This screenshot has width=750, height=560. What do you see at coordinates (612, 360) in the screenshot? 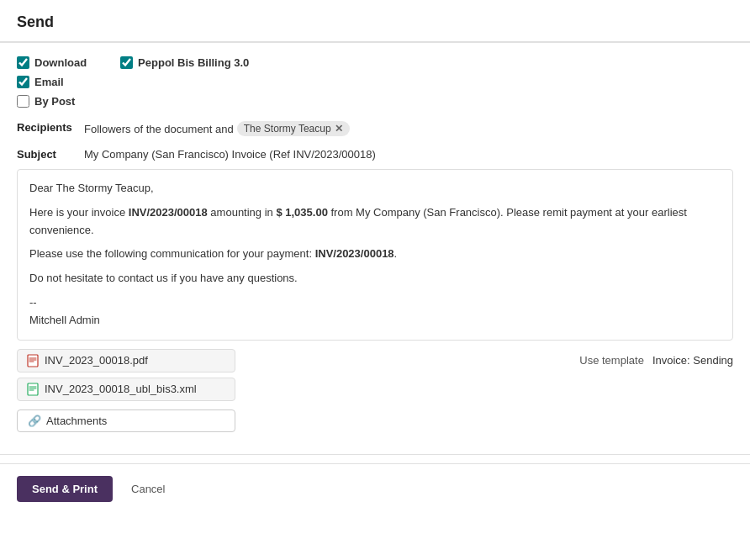
I see `use-template-link: Use template` at bounding box center [612, 360].